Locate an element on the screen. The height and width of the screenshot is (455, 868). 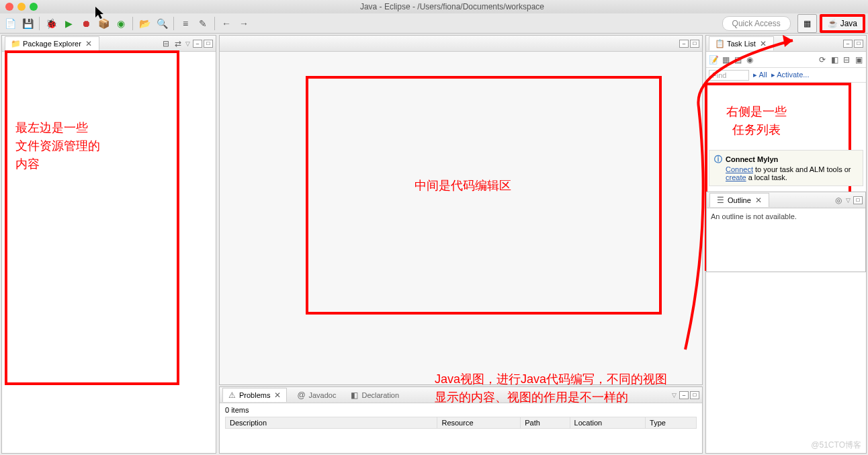
new-package-button: 📦 is located at coordinates (103, 24).